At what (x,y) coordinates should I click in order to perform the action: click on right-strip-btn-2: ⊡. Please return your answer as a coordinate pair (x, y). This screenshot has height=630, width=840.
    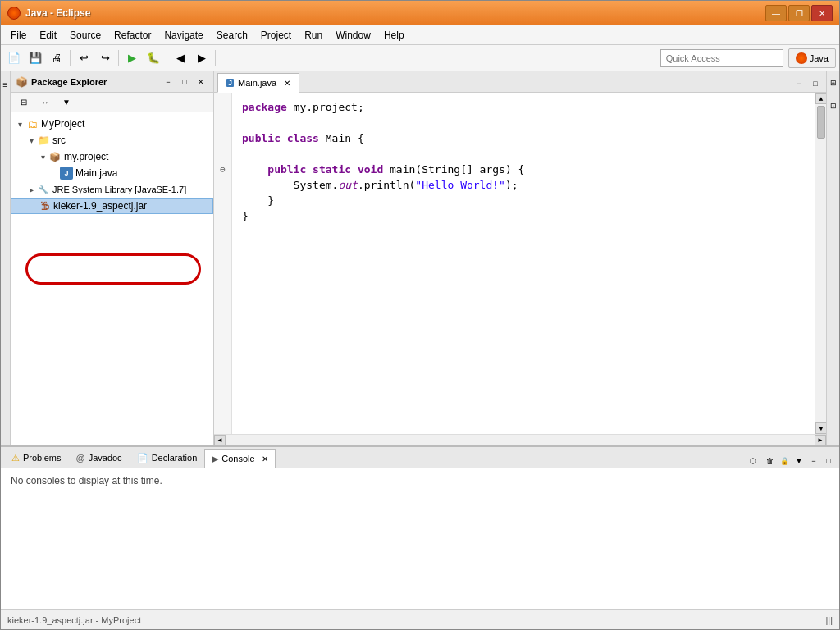
    Looking at the image, I should click on (833, 106).